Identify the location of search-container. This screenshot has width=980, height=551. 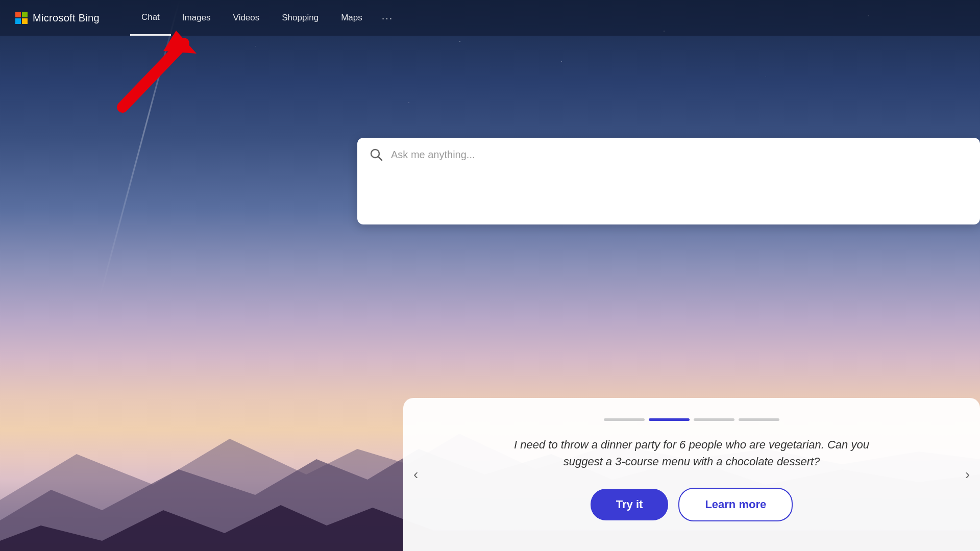
(669, 181).